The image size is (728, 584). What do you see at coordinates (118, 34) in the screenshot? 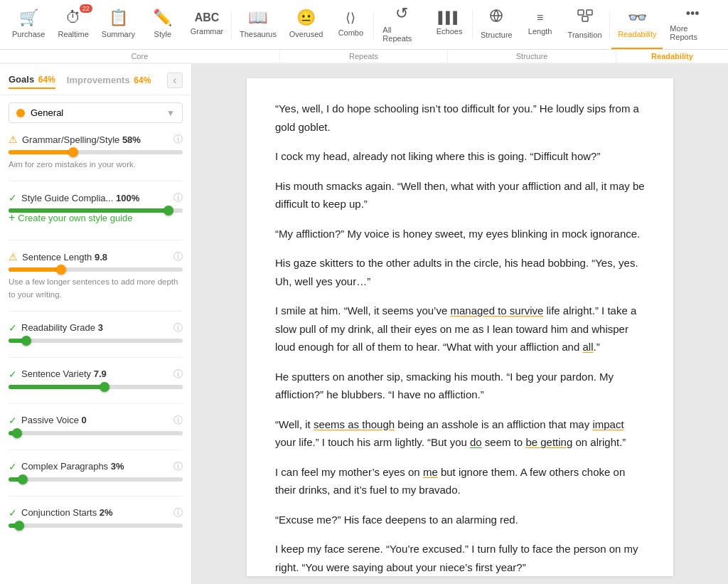
I see `toolbar-summary-label: Summary` at bounding box center [118, 34].